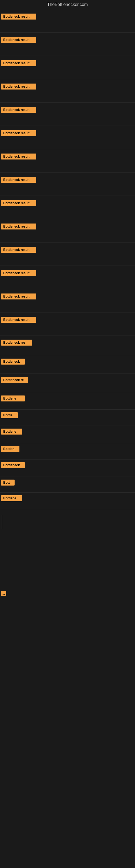 This screenshot has height=868, width=135. Describe the element at coordinates (68, 346) in the screenshot. I see `list-item: Bottleneck res` at that location.